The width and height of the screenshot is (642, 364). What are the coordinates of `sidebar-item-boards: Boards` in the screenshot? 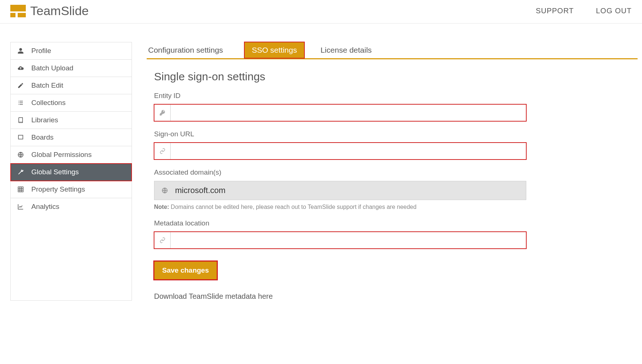 It's located at (71, 138).